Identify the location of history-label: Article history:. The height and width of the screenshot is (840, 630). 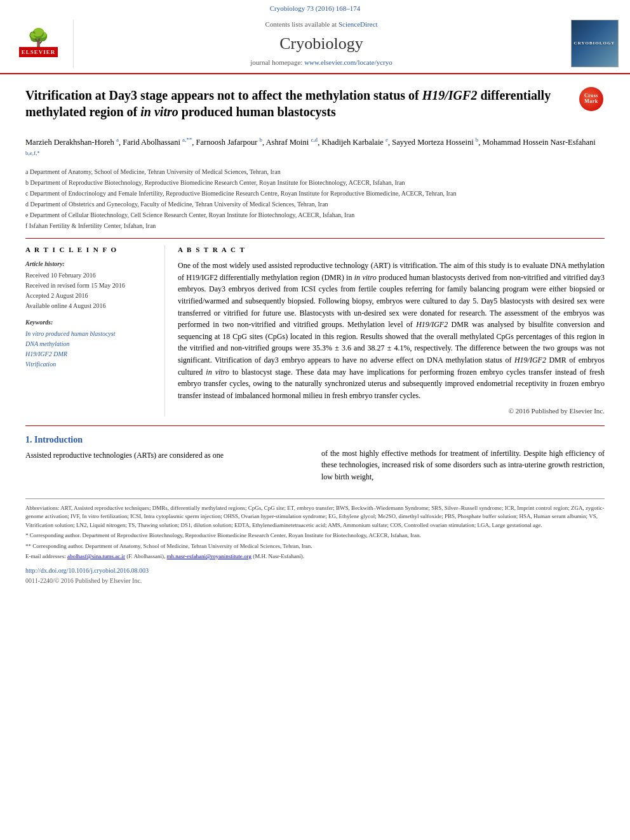
(90, 264).